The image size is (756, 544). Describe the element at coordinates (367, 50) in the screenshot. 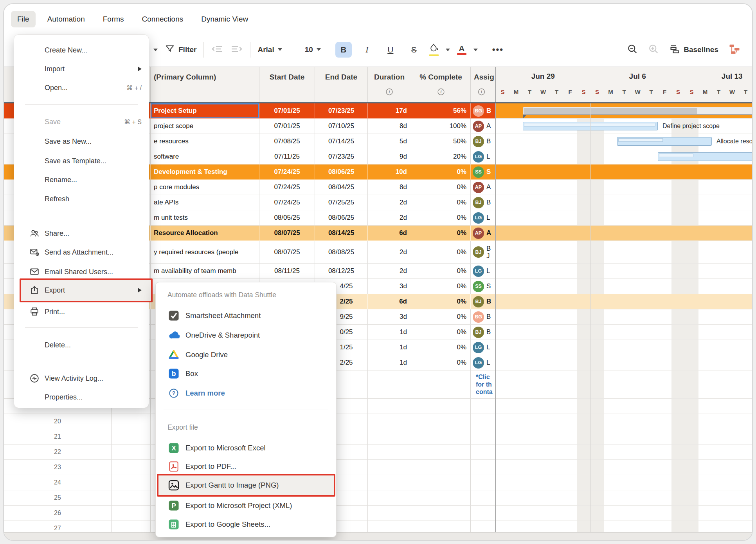

I see `italic-button: I` at that location.